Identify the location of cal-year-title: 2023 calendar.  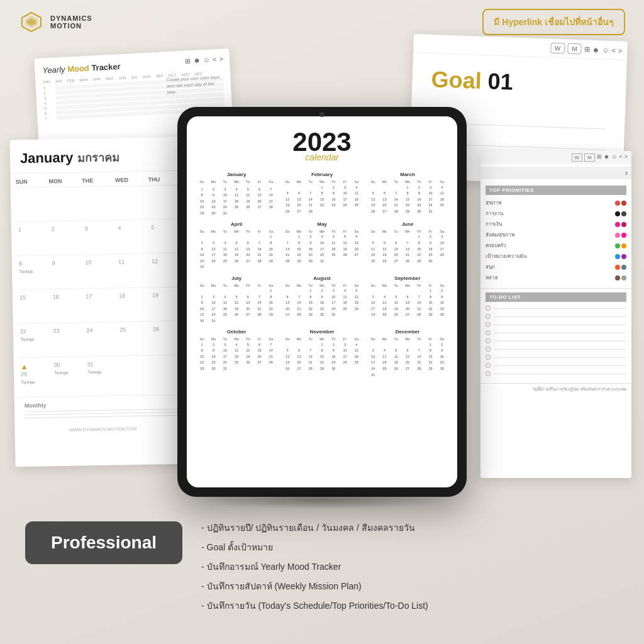
(322, 146).